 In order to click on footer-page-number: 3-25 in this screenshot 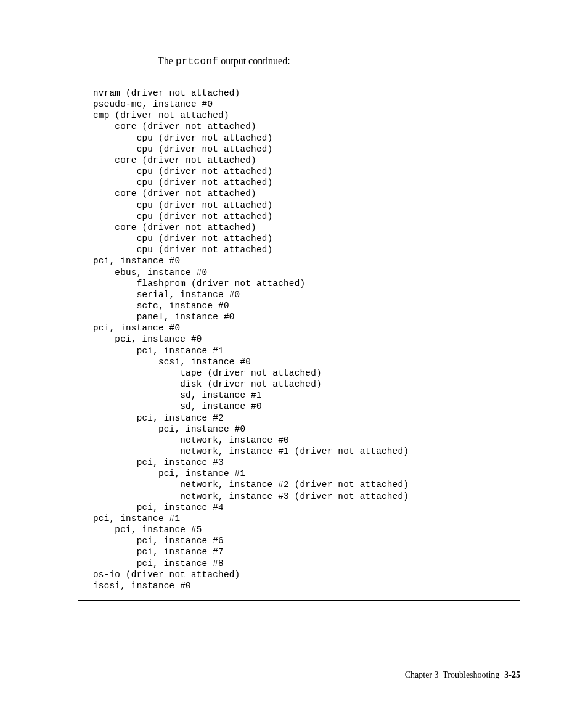, I will do `click(512, 675)`.